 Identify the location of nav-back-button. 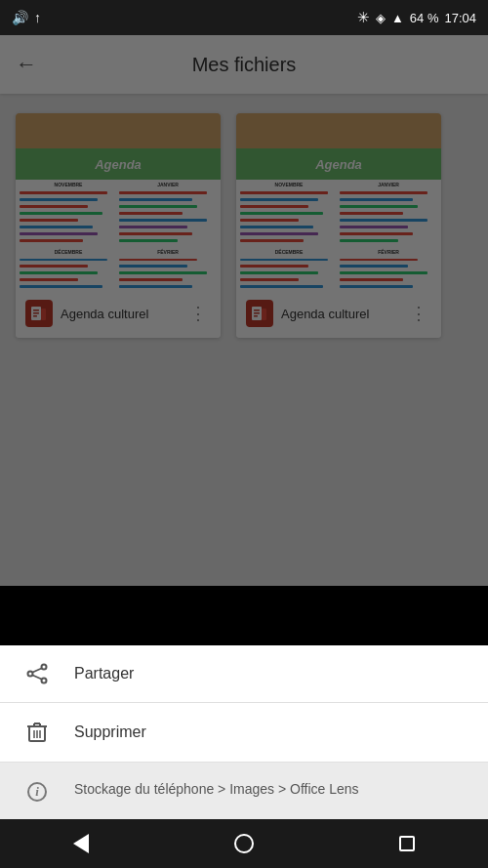
(81, 844).